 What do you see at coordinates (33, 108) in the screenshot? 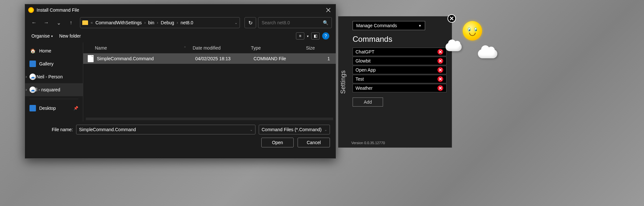
I see `desktop-icon` at bounding box center [33, 108].